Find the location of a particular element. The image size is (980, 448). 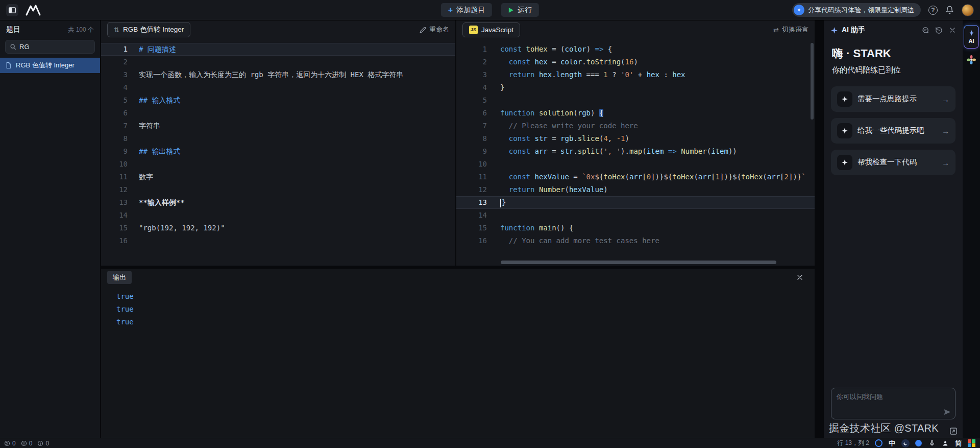

code-line: 2 const hex = color.toString(16) is located at coordinates (635, 62).